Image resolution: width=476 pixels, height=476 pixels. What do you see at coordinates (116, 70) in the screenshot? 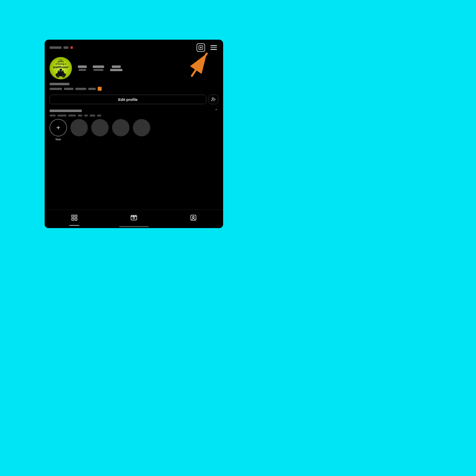
I see `following-label` at bounding box center [116, 70].